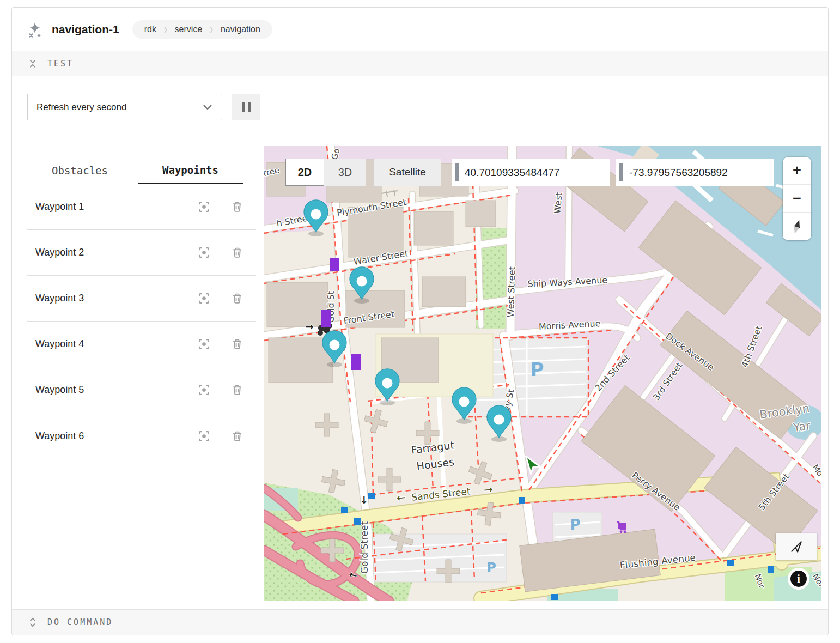 The image size is (840, 643). What do you see at coordinates (799, 579) in the screenshot?
I see `info-icon: i` at bounding box center [799, 579].